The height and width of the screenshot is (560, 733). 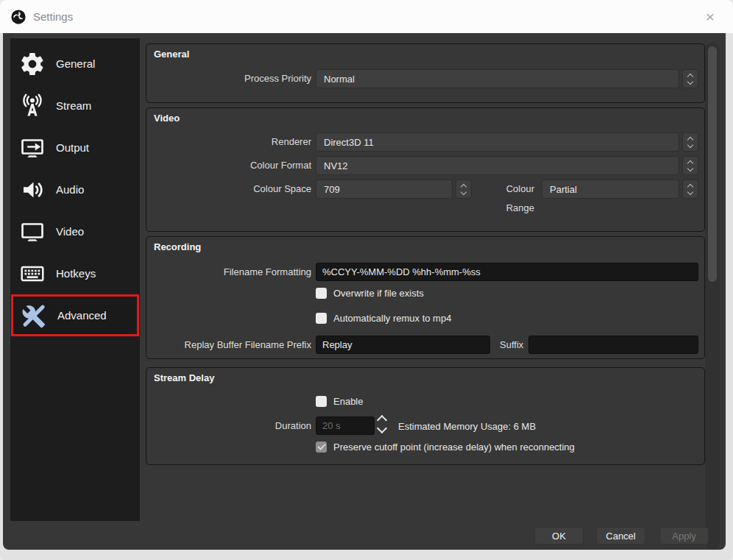 What do you see at coordinates (32, 190) in the screenshot?
I see `speaker-icon` at bounding box center [32, 190].